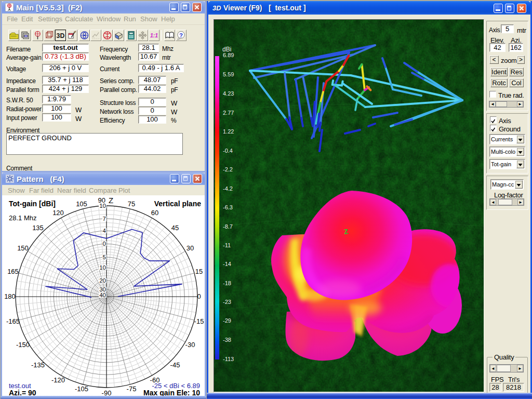  What do you see at coordinates (61, 36) in the screenshot?
I see `svg-text: 3D` at bounding box center [61, 36].